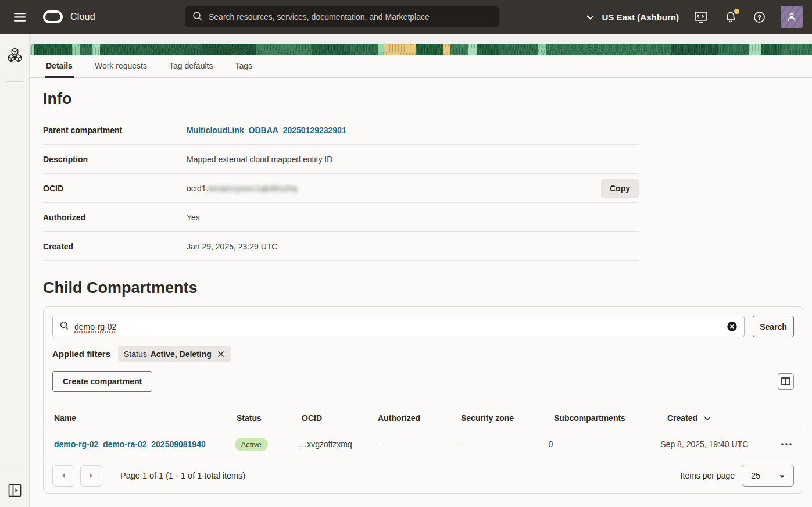 Image resolution: width=812 pixels, height=507 pixels. Describe the element at coordinates (266, 130) in the screenshot. I see `parent-compartment-link: MulticloudLink_ODBAA_20250129232901` at that location.